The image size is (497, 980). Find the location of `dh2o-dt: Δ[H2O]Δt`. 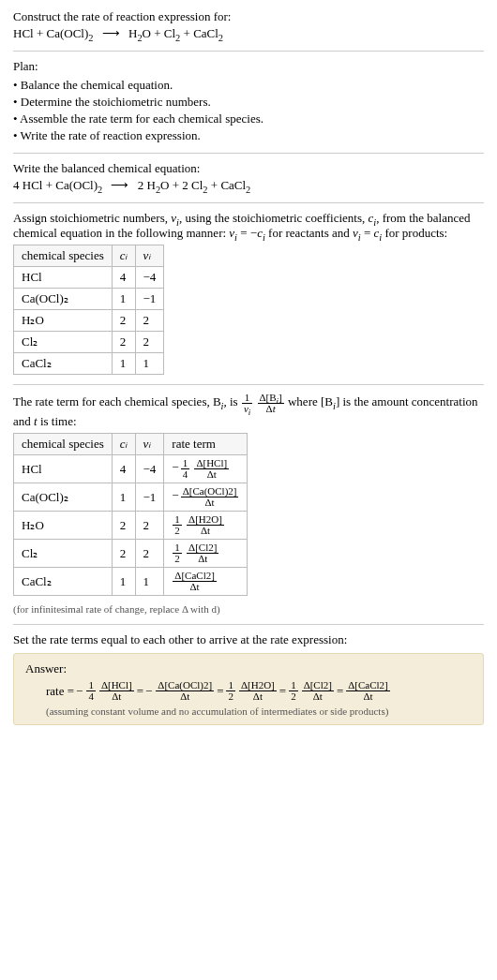

dh2o-dt: Δ[H2O]Δt is located at coordinates (258, 691).